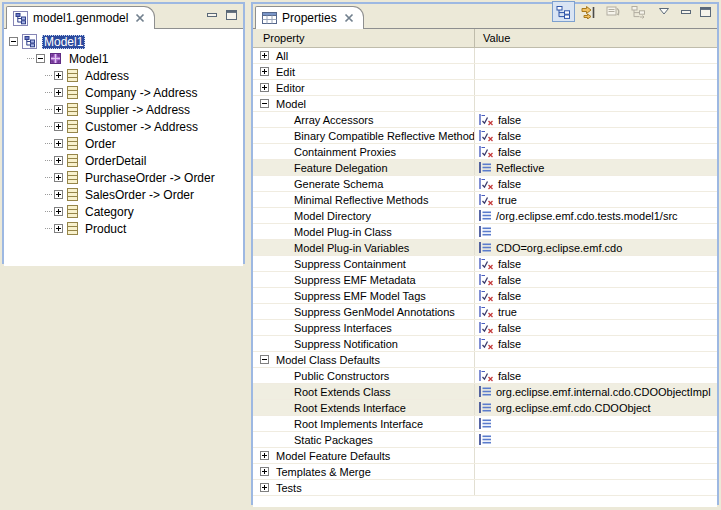 This screenshot has height=510, width=721. What do you see at coordinates (485, 344) in the screenshot?
I see `property-row-suppress-notification: Suppress Notificationfalse` at bounding box center [485, 344].